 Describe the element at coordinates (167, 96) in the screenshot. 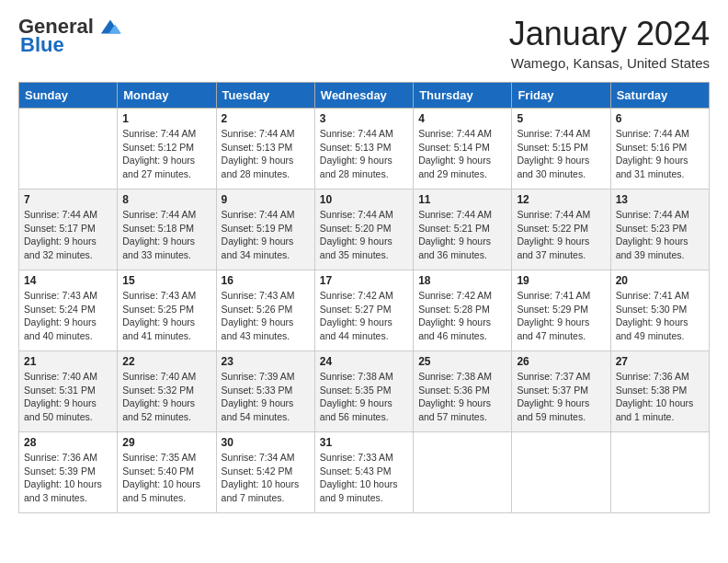

I see `header-monday: Monday` at that location.